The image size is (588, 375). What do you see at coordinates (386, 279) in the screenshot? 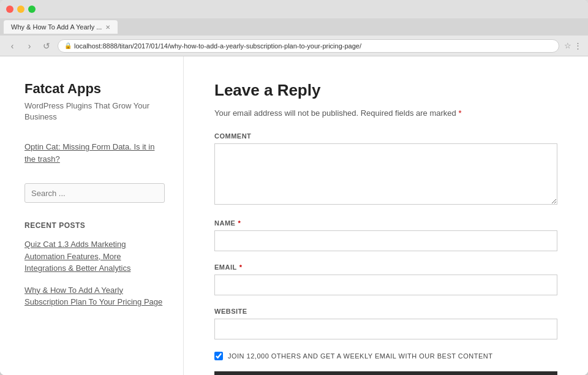
I see `email-group: EMAIL *` at bounding box center [386, 279].